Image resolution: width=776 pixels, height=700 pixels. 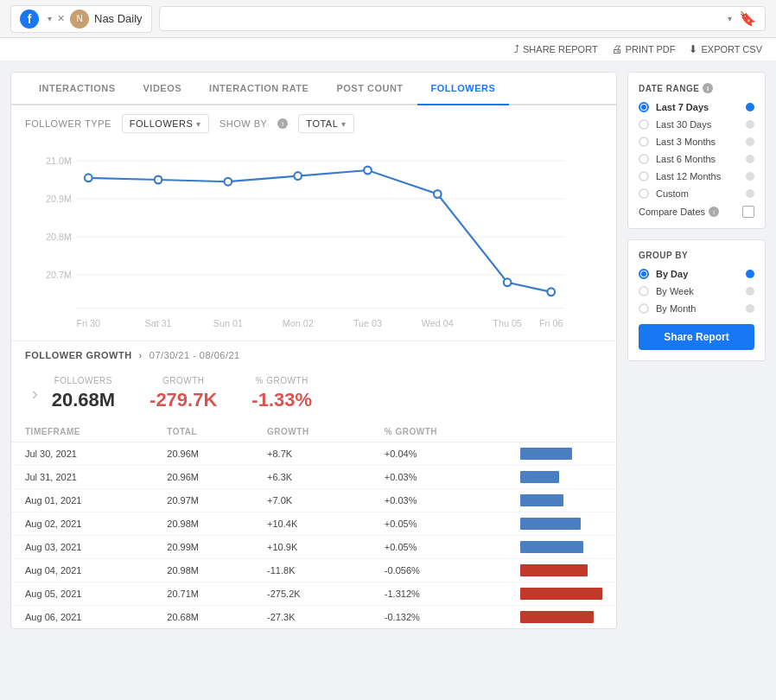 I want to click on growth-header-label: FOLLOWER GROWTH, so click(x=79, y=355).